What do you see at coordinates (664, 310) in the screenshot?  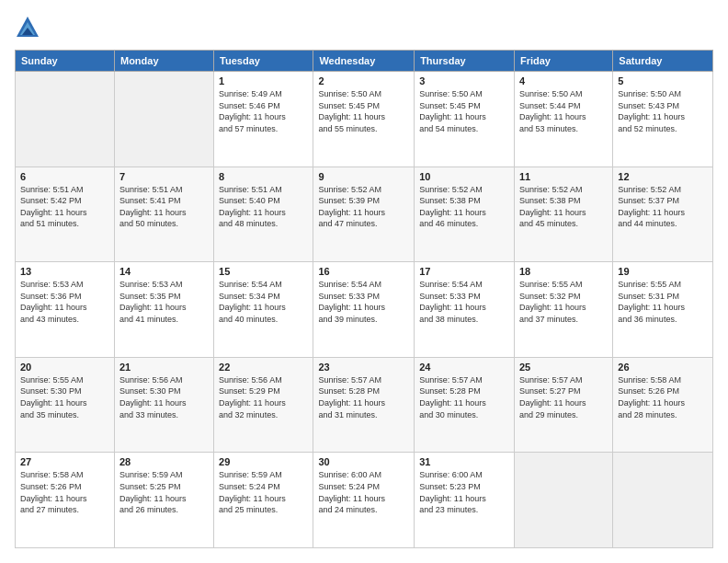 I see `day-cell: 19Sunrise: 5:55 AMSunset: 5:31 PMDayligh…` at bounding box center [664, 310].